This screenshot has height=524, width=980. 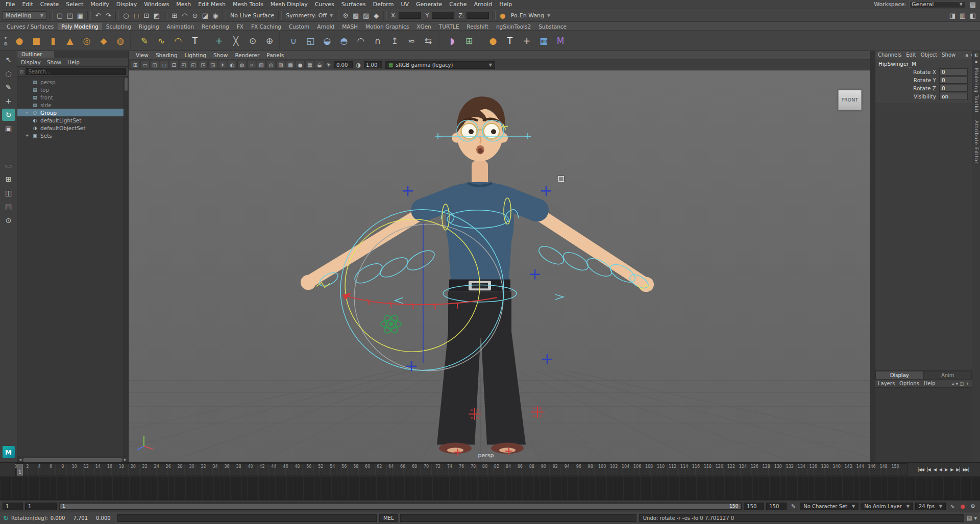 What do you see at coordinates (908, 80) in the screenshot?
I see `attribute-name: Rotate Y` at bounding box center [908, 80].